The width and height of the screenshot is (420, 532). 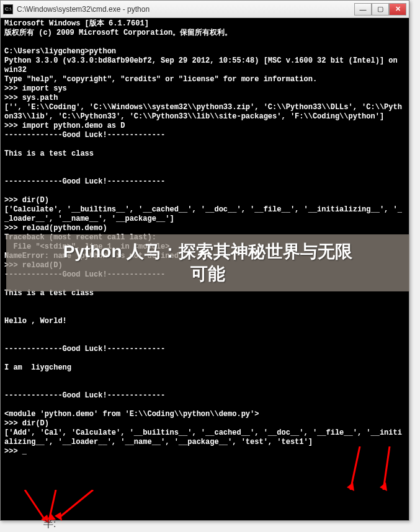 What do you see at coordinates (398, 9) in the screenshot?
I see `close-button: ✕` at bounding box center [398, 9].